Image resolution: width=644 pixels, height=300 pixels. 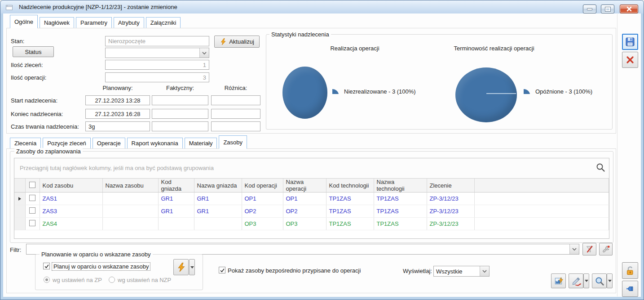 What do you see at coordinates (262, 224) in the screenshot?
I see `cell: OP3` at bounding box center [262, 224].